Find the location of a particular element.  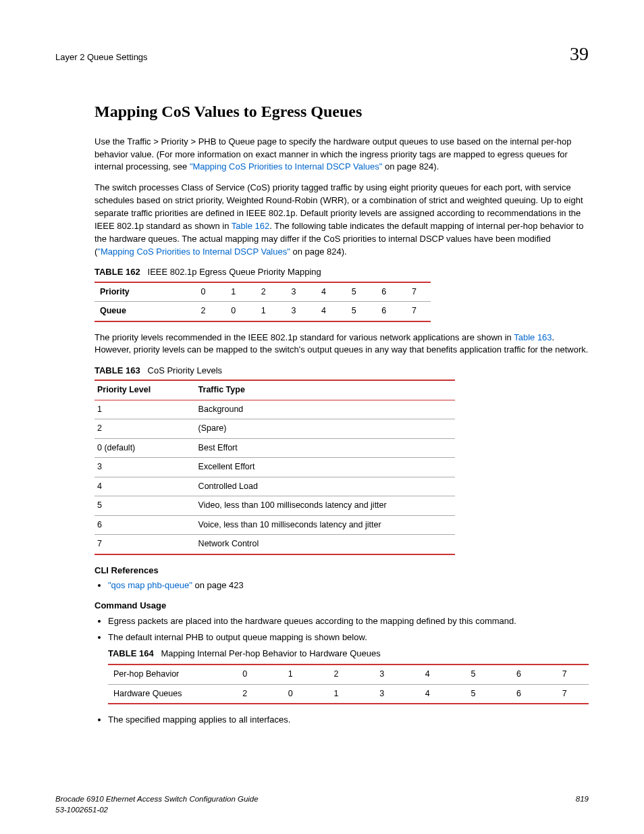

table-row: 3Excellent Effort is located at coordinates (275, 467).